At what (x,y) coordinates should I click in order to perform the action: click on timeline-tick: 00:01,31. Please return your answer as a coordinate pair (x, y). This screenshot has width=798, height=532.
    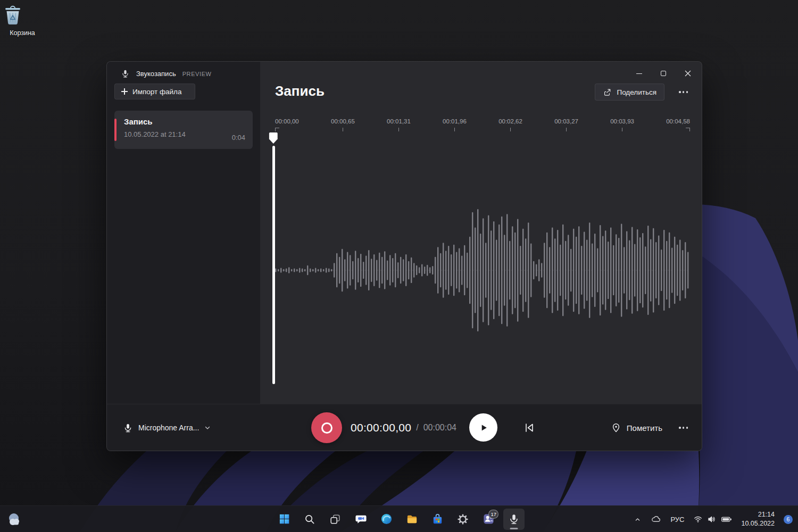
    Looking at the image, I should click on (399, 124).